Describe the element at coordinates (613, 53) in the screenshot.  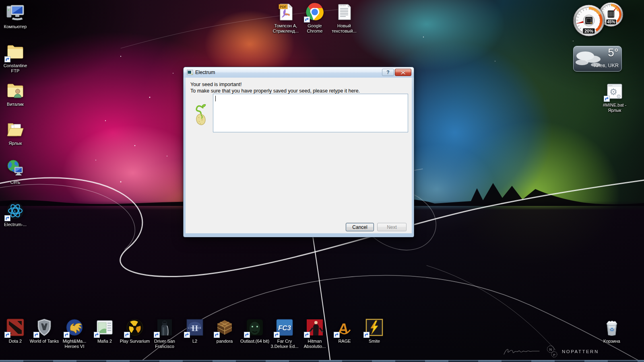
I see `weather-temperature: 5°` at that location.